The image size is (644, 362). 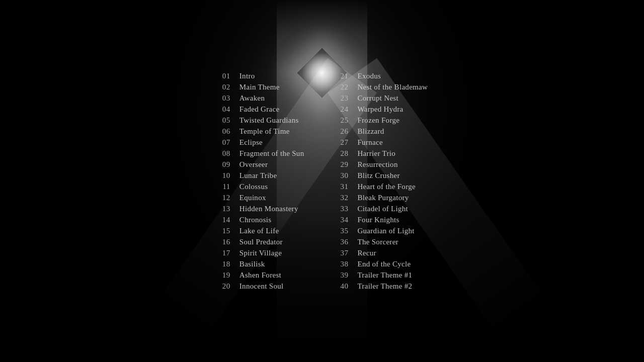 What do you see at coordinates (260, 231) in the screenshot?
I see `track-title: Lake of Life` at bounding box center [260, 231].